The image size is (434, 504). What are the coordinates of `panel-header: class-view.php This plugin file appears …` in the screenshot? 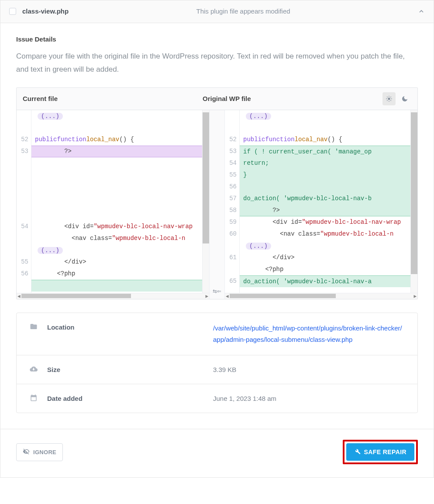 It's located at (217, 12).